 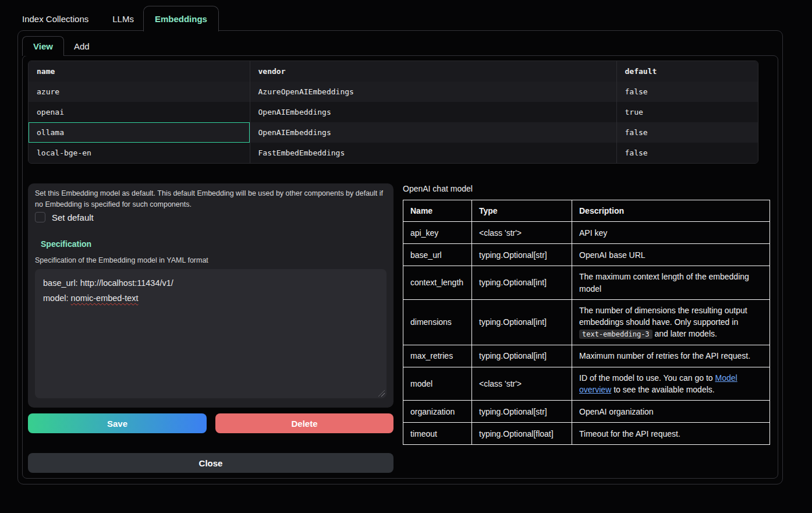 I want to click on resize-handle, so click(x=382, y=394).